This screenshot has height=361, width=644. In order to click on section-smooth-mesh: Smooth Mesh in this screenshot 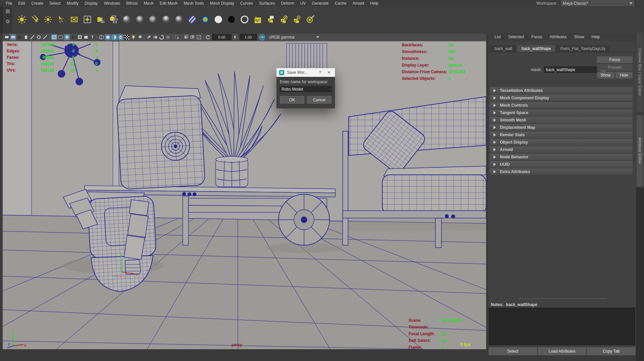, I will do `click(561, 120)`.